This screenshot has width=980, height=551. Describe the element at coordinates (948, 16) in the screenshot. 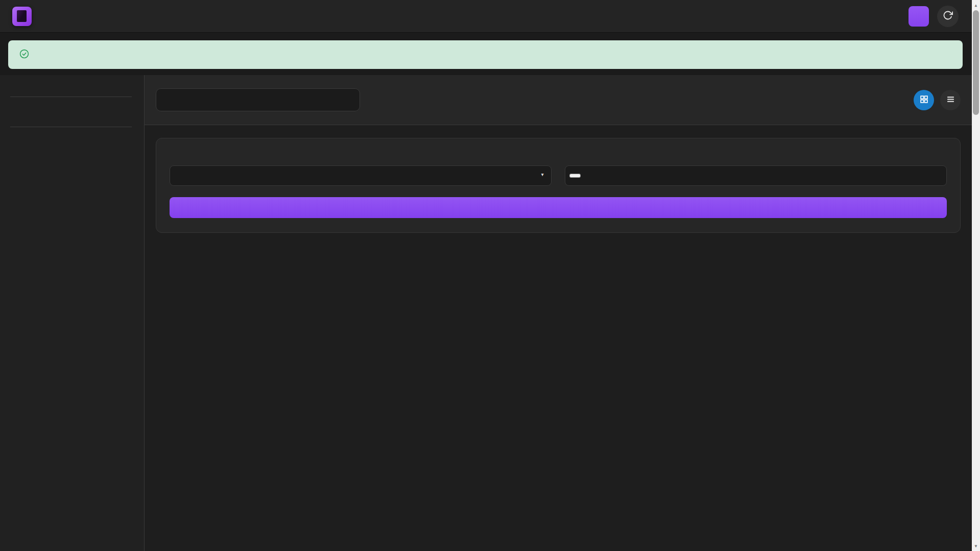

I see `refresh-library-button` at that location.